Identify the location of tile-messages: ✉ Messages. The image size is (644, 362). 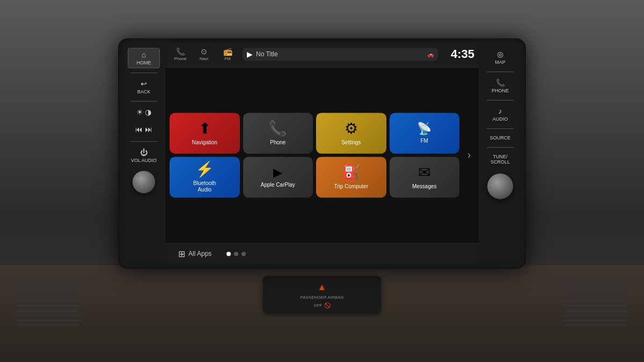
(425, 177).